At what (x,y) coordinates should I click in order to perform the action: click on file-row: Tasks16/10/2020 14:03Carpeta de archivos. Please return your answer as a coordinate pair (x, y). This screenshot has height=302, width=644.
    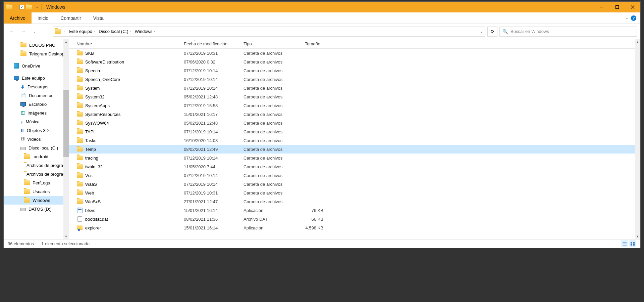
    Looking at the image, I should click on (355, 140).